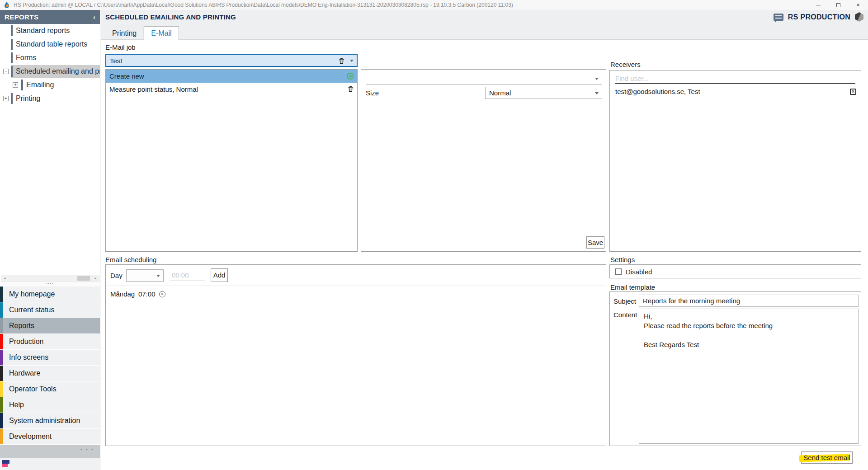  I want to click on tree-item-standard-reports: Standard reports, so click(50, 31).